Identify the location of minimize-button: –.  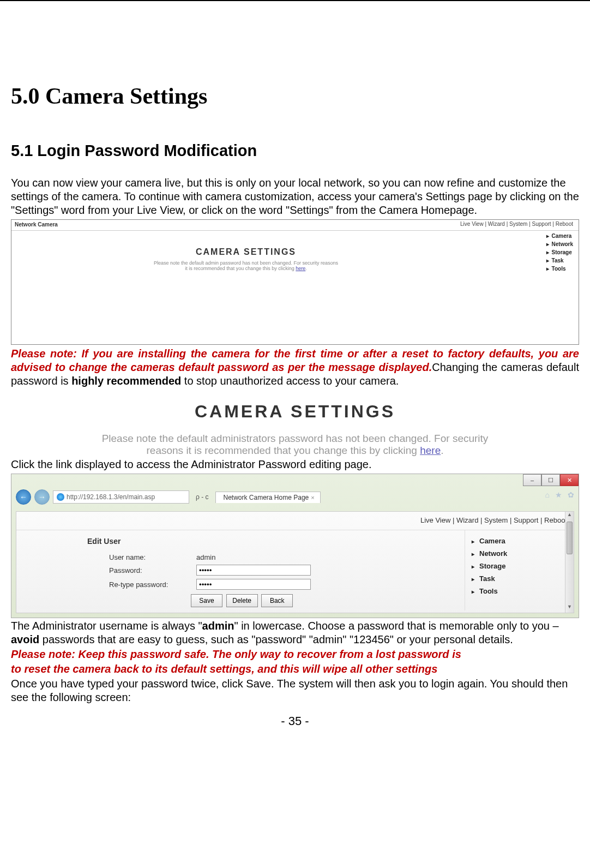
(532, 480).